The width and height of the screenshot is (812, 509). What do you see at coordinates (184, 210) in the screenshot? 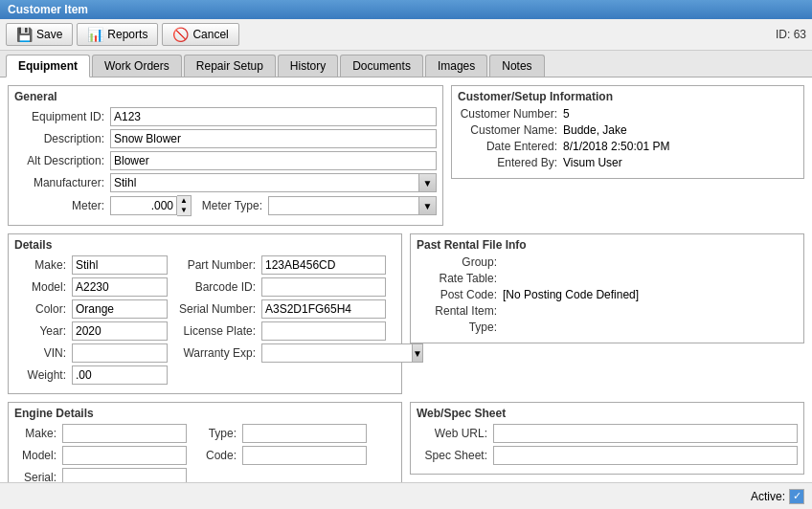
I see `meter-down-btn: ▼` at bounding box center [184, 210].